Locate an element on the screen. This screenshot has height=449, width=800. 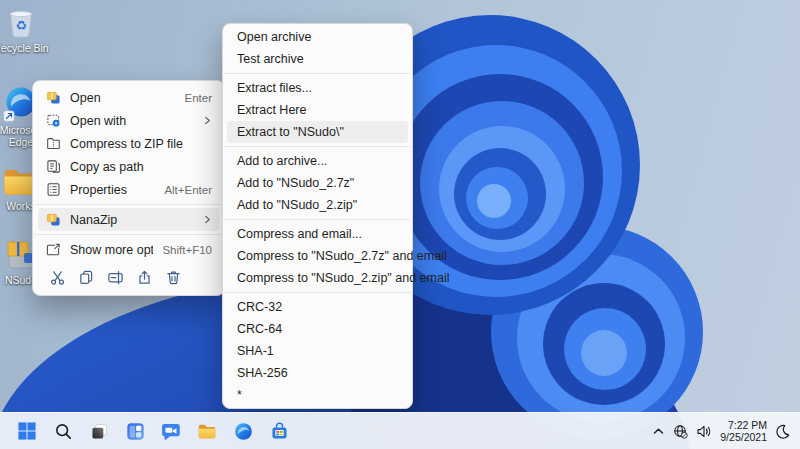
task-view-button is located at coordinates (99, 431).